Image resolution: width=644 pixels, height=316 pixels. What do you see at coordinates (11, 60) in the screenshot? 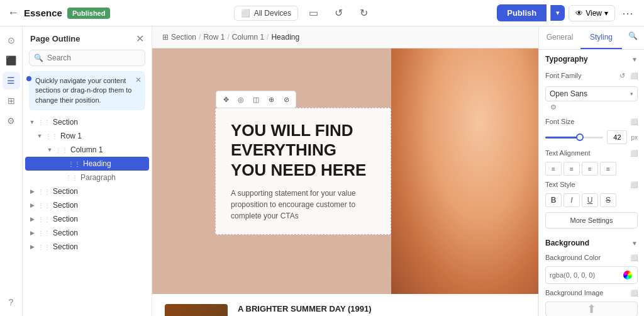
I see `sidebar-pages-icon: ⬛` at bounding box center [11, 60].